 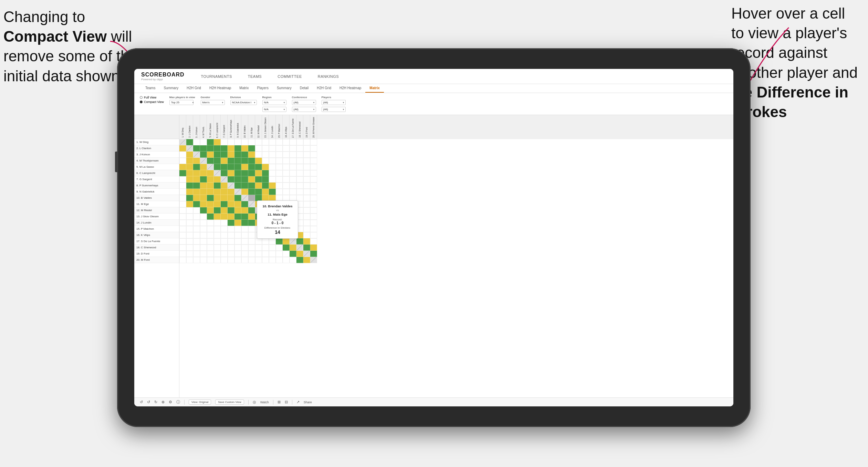 I want to click on conference-select-2: (All), so click(x=304, y=110).